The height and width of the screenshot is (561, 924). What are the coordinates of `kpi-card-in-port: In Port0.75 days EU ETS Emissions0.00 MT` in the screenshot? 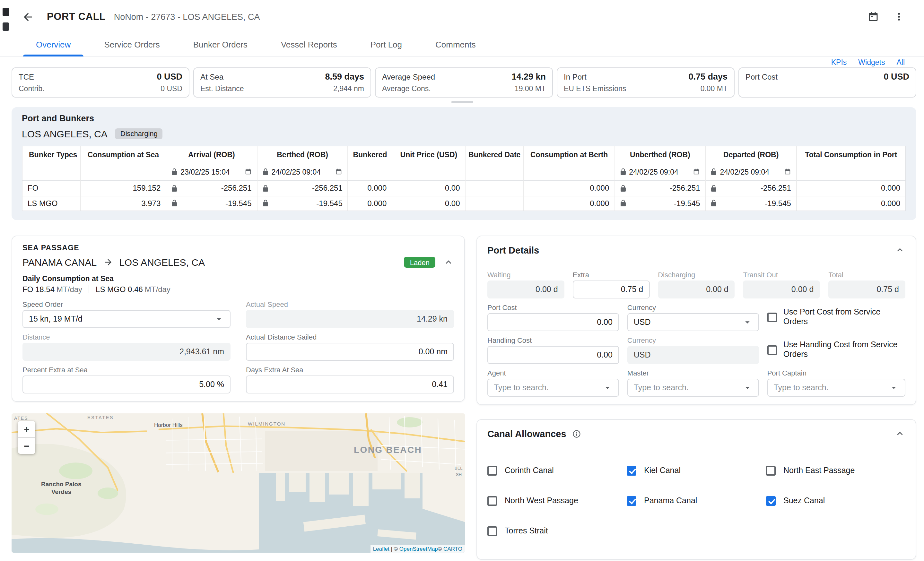 It's located at (646, 82).